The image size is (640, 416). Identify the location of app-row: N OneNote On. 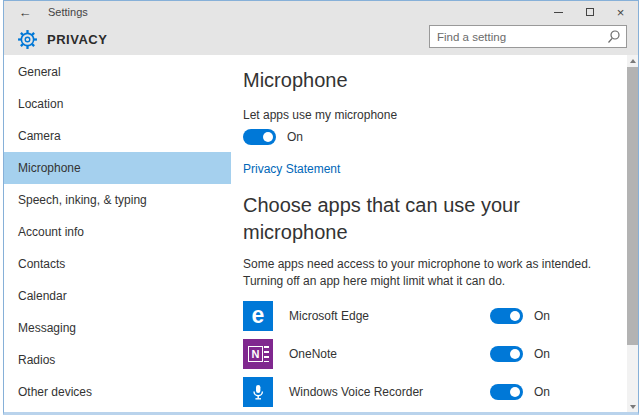
(436, 354).